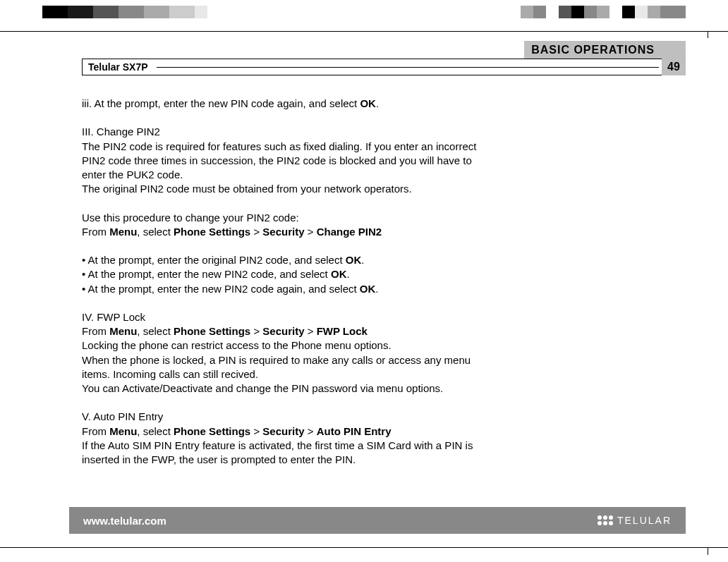 Image resolution: width=728 pixels, height=562 pixels. What do you see at coordinates (290, 389) in the screenshot?
I see `IV-p3: You can Activate/Deactivate and change t…` at bounding box center [290, 389].